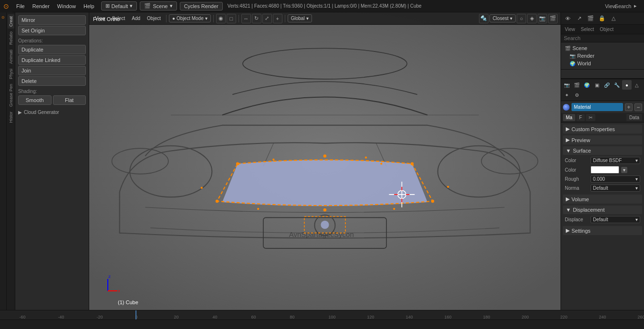 This screenshot has height=329, width=644. Describe the element at coordinates (52, 50) in the screenshot. I see `duplicate-button: Duplicate` at that location.